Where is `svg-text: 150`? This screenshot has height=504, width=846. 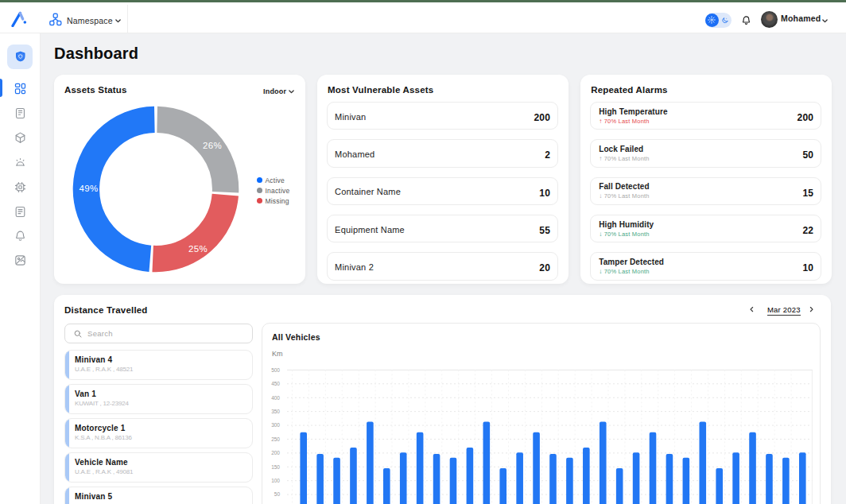 svg-text: 150 is located at coordinates (275, 467).